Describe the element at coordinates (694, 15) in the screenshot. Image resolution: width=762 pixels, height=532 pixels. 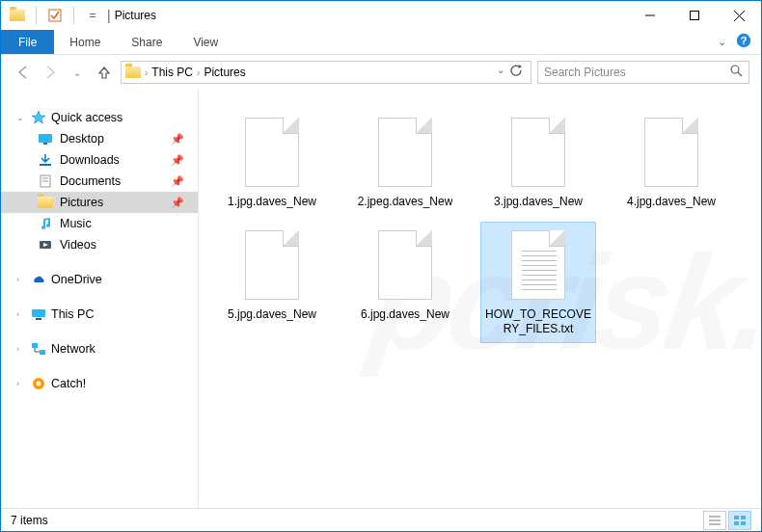
I see `maximize-button` at that location.